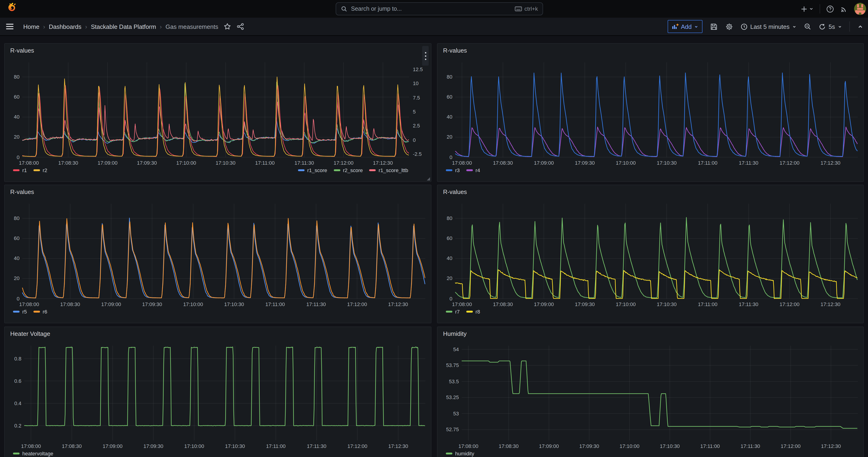  Describe the element at coordinates (445, 117) in the screenshot. I see `y-axis-label: 40` at that location.